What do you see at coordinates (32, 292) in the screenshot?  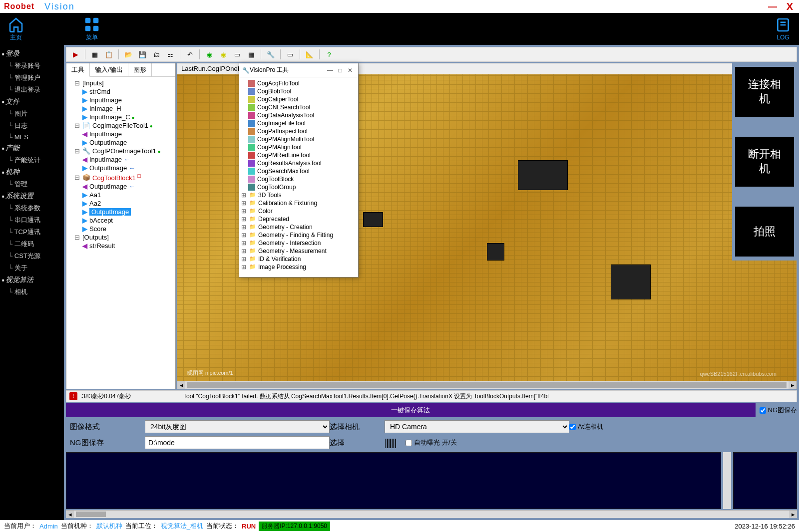 I see `sidebar-item: 相机` at bounding box center [32, 292].